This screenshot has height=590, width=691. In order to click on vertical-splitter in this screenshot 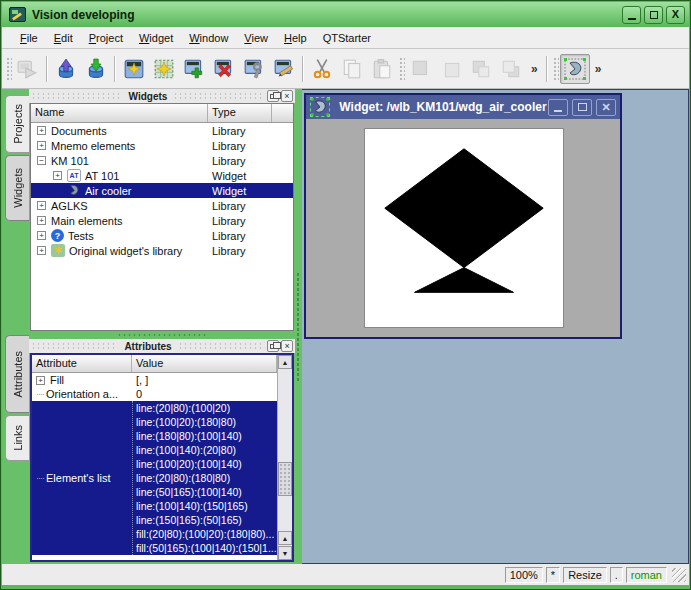, I will do `click(298, 326)`.